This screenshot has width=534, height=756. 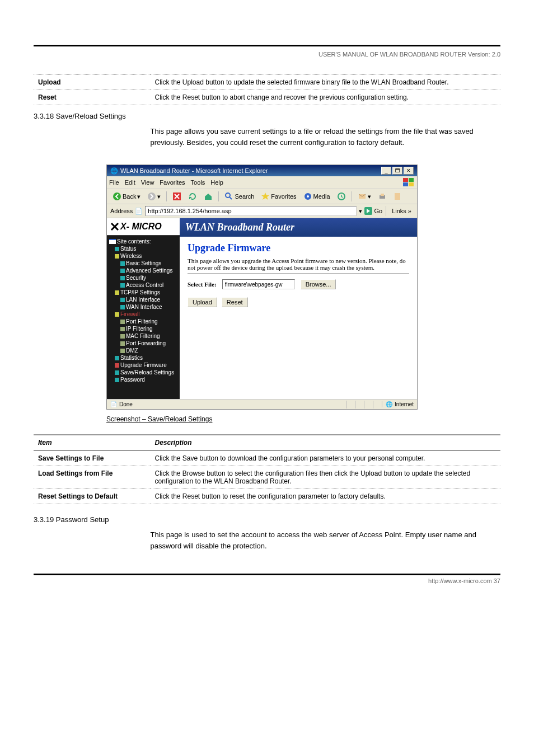 What do you see at coordinates (373, 211) in the screenshot?
I see `go-button: Go` at bounding box center [373, 211].